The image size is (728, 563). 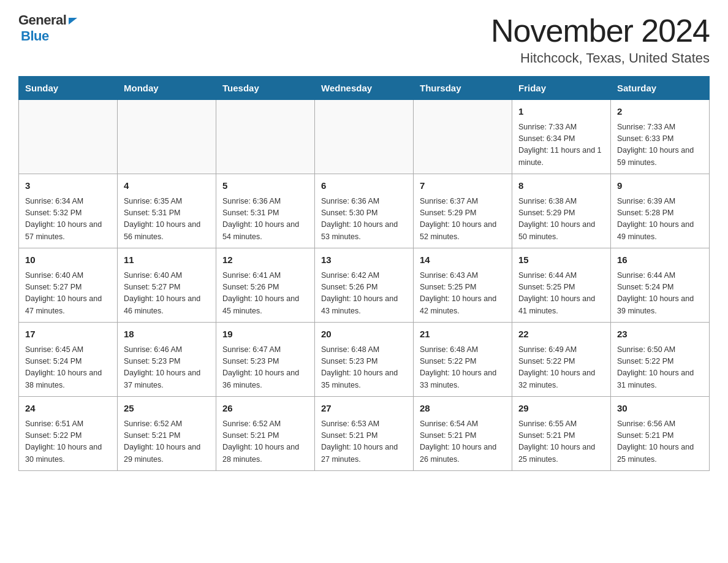 What do you see at coordinates (69, 211) in the screenshot?
I see `calendar-cell: 3Sunrise: 6:34 AM Sunset: 5:32 PM Daylig…` at bounding box center [69, 211].